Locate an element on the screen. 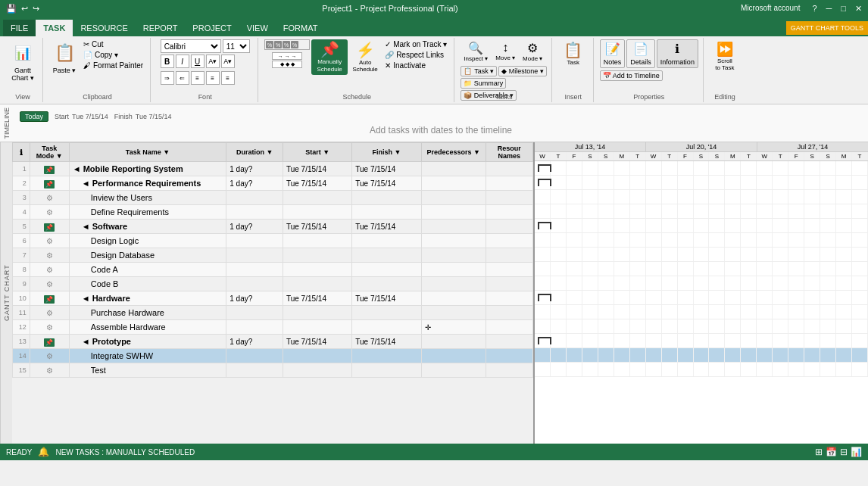  task-name-cell: ◄ Performance Requirements is located at coordinates (148, 183).